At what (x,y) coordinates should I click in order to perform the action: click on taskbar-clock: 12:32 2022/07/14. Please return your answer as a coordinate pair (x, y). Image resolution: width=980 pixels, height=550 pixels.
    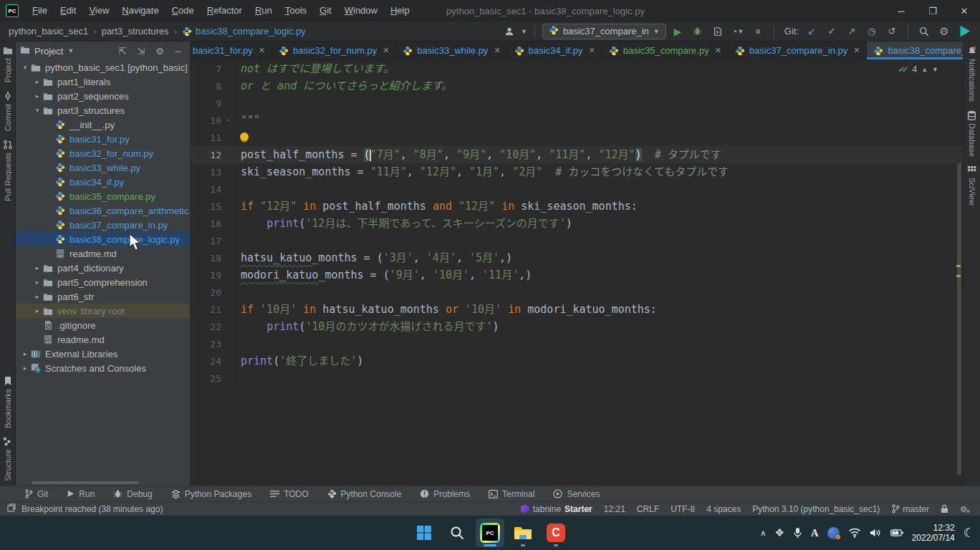
    Looking at the image, I should click on (933, 533).